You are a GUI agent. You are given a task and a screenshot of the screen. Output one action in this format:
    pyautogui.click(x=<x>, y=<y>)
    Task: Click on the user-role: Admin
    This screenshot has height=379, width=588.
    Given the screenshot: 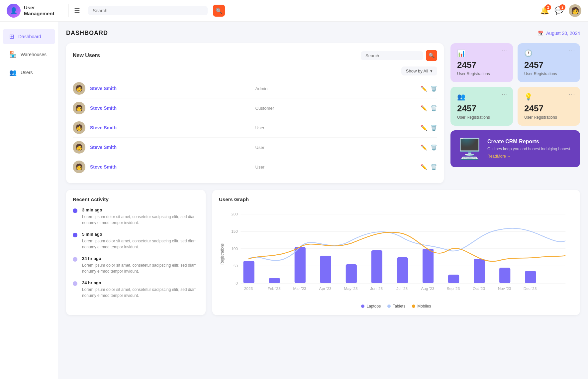 What is the action you would take?
    pyautogui.click(x=336, y=88)
    